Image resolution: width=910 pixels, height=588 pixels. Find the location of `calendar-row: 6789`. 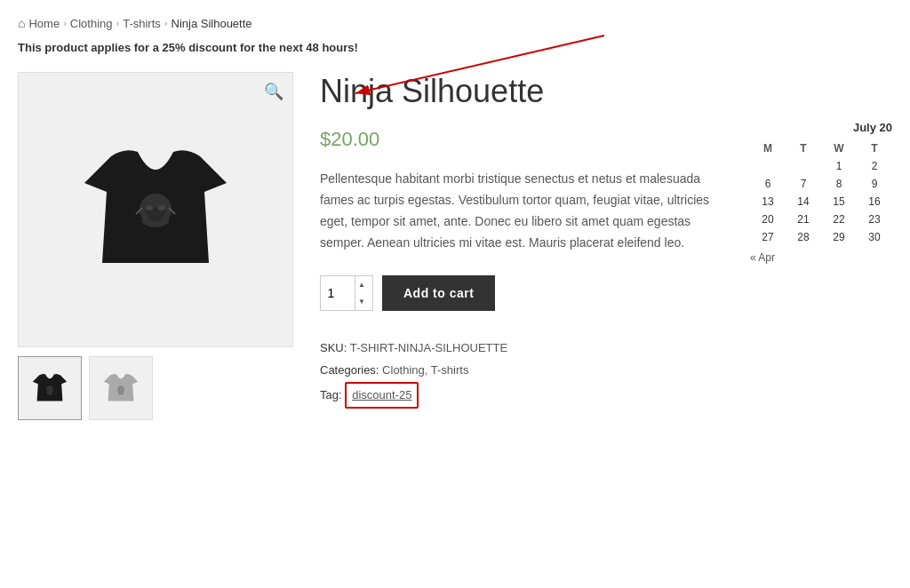

calendar-row: 6789 is located at coordinates (821, 184).